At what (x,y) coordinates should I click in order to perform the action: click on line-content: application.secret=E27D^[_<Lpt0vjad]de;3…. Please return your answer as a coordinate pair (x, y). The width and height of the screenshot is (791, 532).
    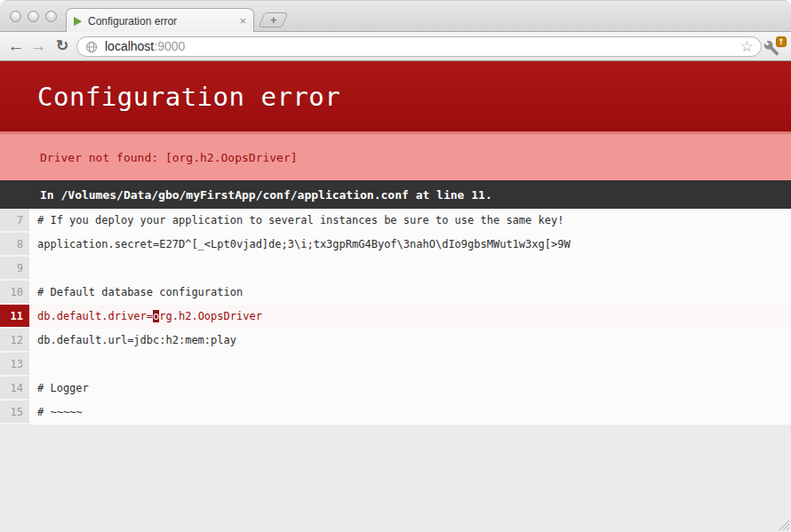
    Looking at the image, I should click on (411, 245).